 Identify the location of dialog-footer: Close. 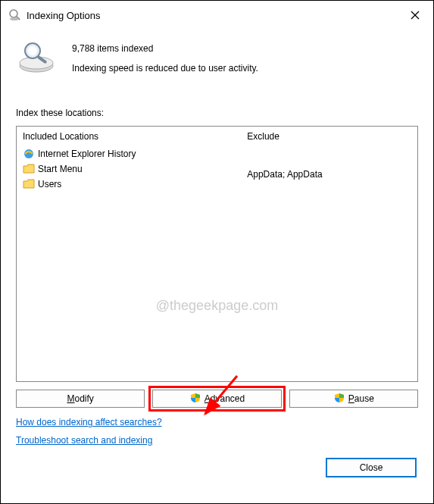
(217, 468).